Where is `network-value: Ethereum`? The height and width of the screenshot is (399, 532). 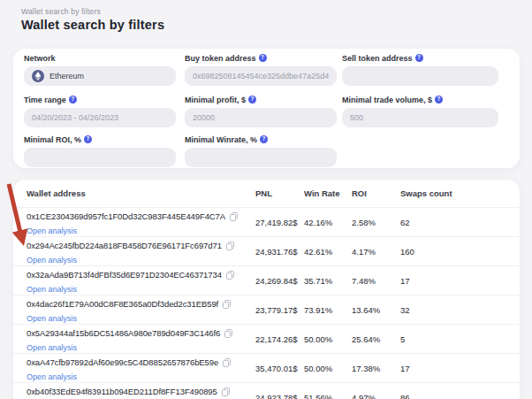 network-value: Ethereum is located at coordinates (67, 76).